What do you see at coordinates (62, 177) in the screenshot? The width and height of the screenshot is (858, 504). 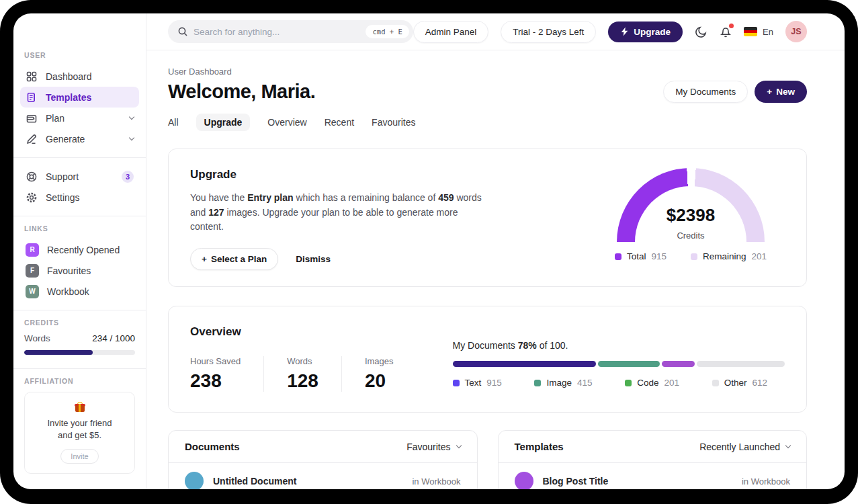 I see `sidebar-item-label: Support` at bounding box center [62, 177].